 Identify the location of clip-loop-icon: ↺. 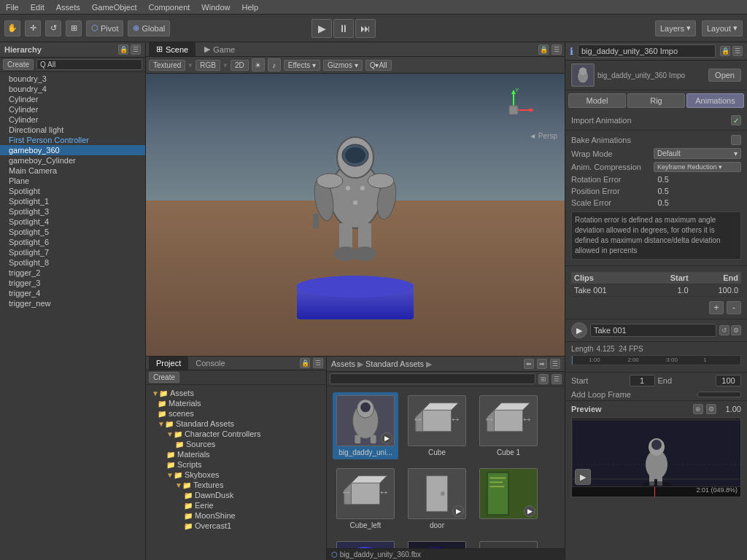
(724, 330).